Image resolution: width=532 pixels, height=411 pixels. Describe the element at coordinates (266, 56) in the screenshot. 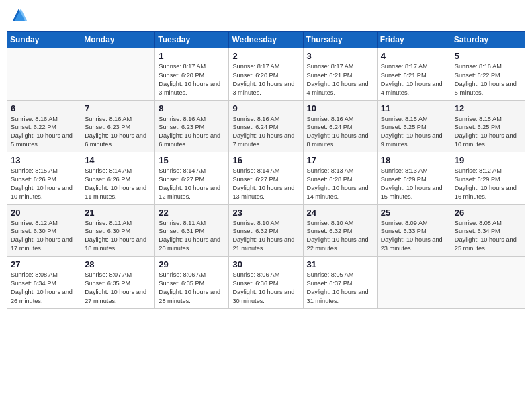

I see `day-number: 2` at that location.